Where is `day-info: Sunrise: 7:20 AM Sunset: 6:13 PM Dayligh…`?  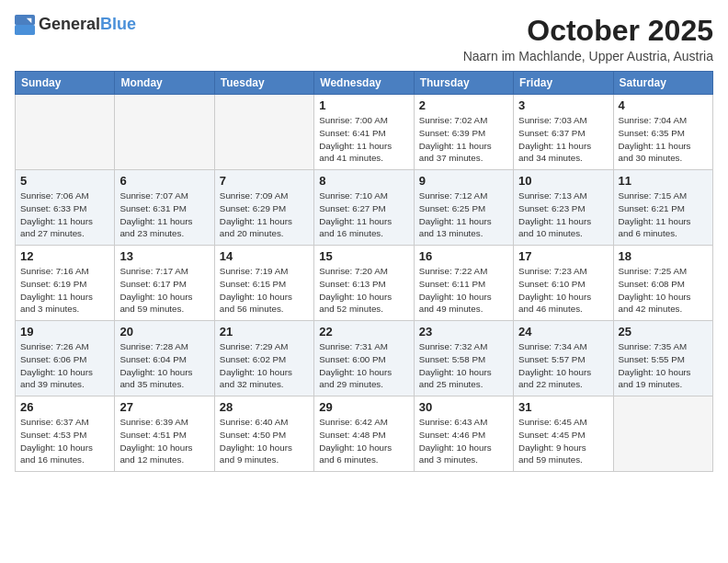 day-info: Sunrise: 7:20 AM Sunset: 6:13 PM Dayligh… is located at coordinates (364, 291).